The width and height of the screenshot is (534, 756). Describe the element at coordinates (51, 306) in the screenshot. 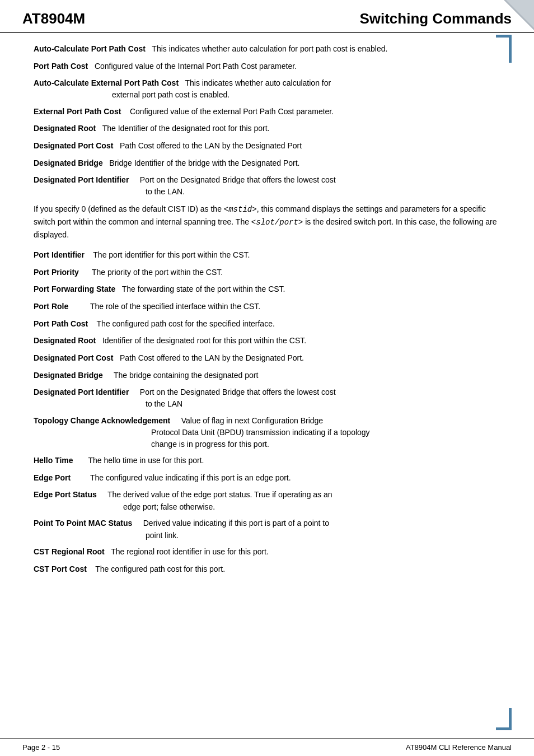

I see `term-port-role: Port Role` at that location.